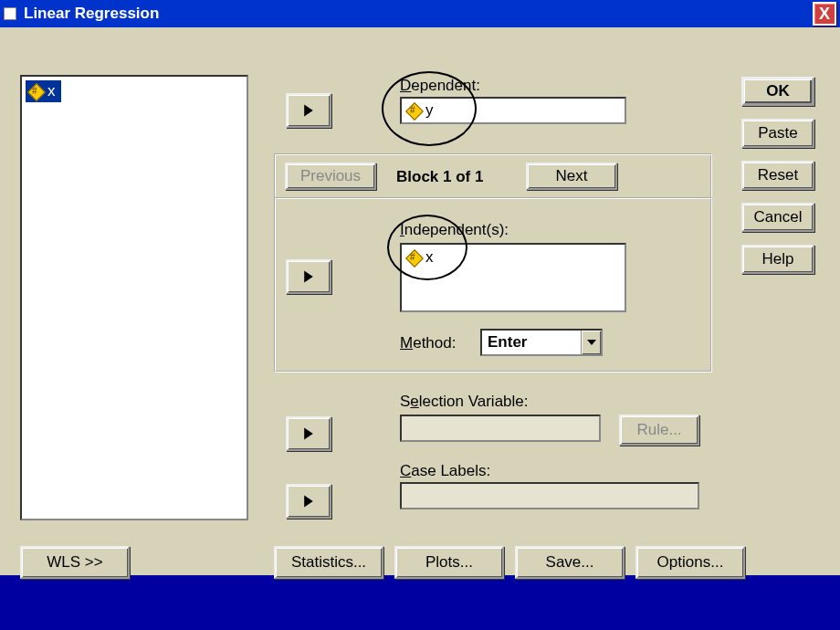 The height and width of the screenshot is (630, 840). I want to click on independent-listbox: x, so click(513, 278).